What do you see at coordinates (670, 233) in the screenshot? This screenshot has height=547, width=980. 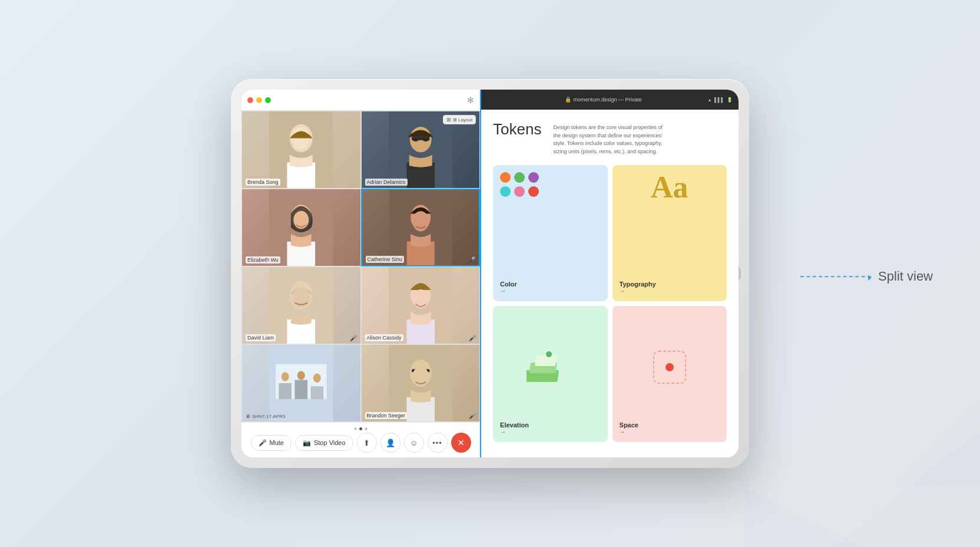 I see `token-card-typography: Aa Typography →` at bounding box center [670, 233].